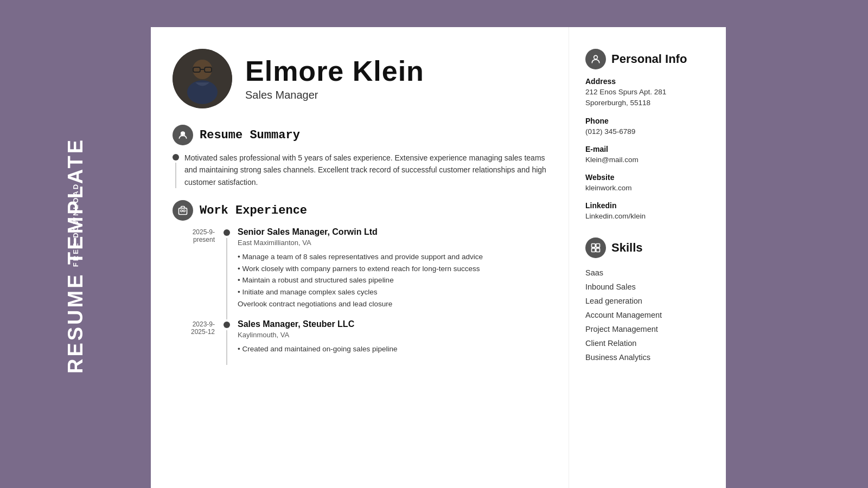 The width and height of the screenshot is (868, 488). What do you see at coordinates (392, 269) in the screenshot?
I see `bullet-2: • Work closely with company parners to e…` at bounding box center [392, 269].